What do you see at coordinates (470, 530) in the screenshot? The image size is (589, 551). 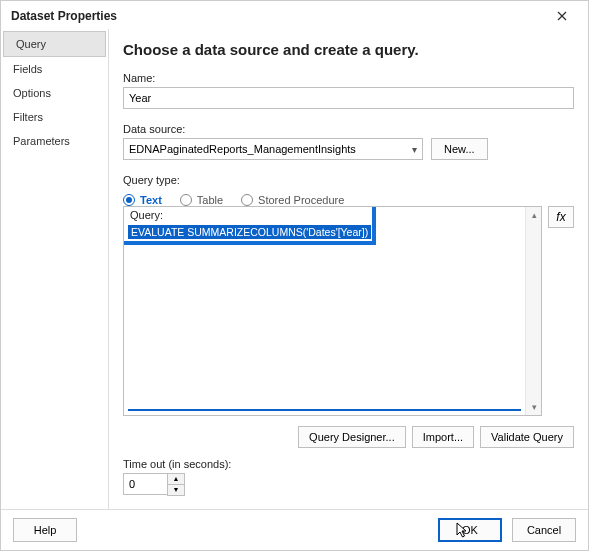 I see `ok-button: OK` at bounding box center [470, 530].